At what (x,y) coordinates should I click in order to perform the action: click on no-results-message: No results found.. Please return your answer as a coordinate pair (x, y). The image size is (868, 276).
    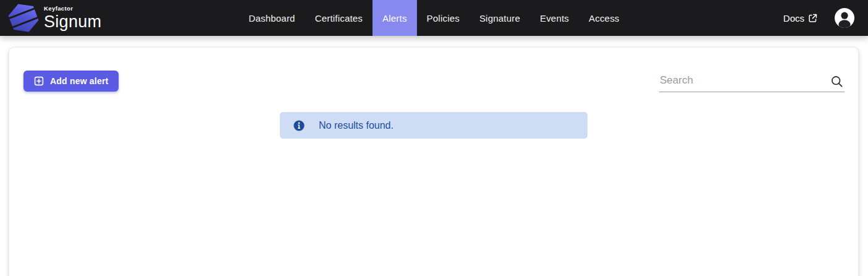
    Looking at the image, I should click on (356, 126).